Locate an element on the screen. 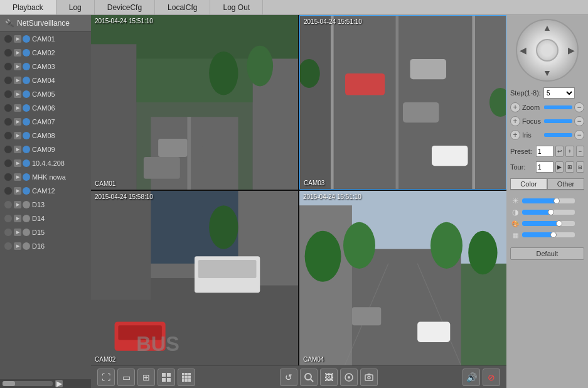 The height and width of the screenshot is (388, 588). scroll-right-btn: ▶ is located at coordinates (59, 384).